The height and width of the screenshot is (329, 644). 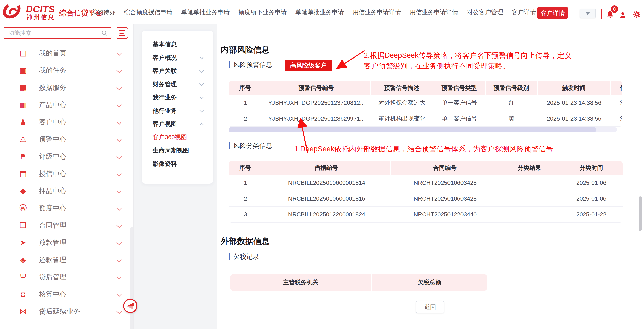 I want to click on submenu-item-label: 生命周期视图, so click(x=171, y=150).